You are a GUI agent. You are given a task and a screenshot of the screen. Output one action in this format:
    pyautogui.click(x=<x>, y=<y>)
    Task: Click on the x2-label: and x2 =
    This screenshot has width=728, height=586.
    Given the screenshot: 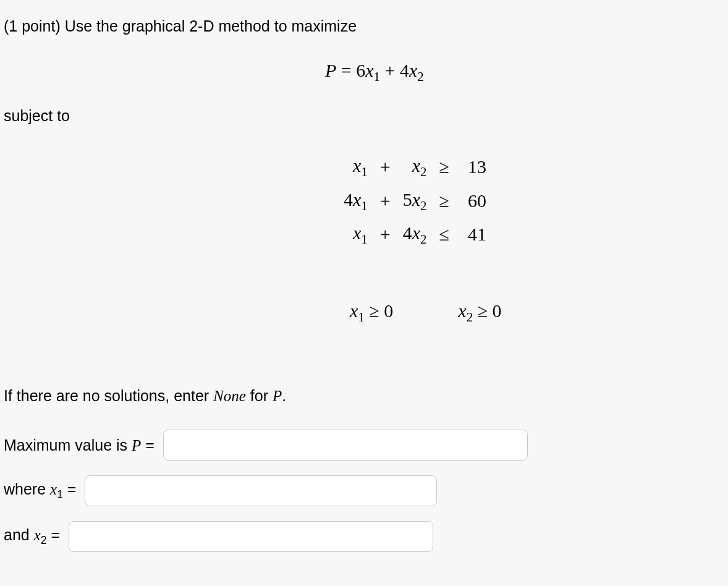 What is the action you would take?
    pyautogui.click(x=32, y=537)
    